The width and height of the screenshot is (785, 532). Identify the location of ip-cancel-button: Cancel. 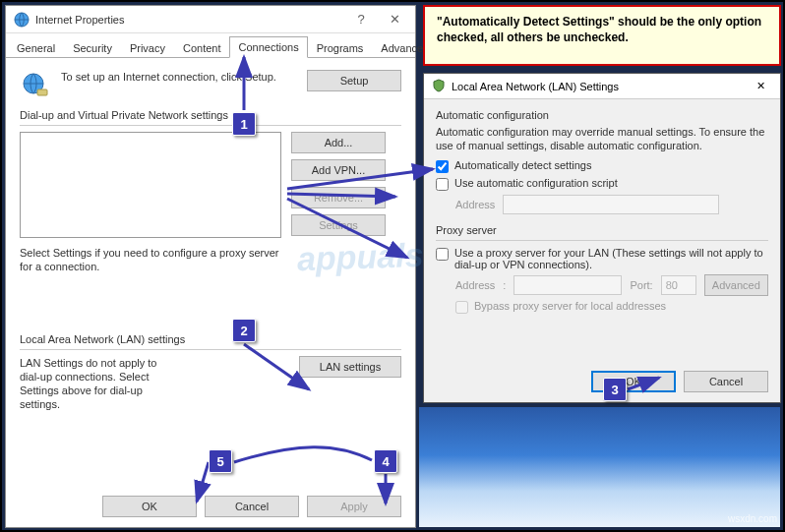
(252, 506).